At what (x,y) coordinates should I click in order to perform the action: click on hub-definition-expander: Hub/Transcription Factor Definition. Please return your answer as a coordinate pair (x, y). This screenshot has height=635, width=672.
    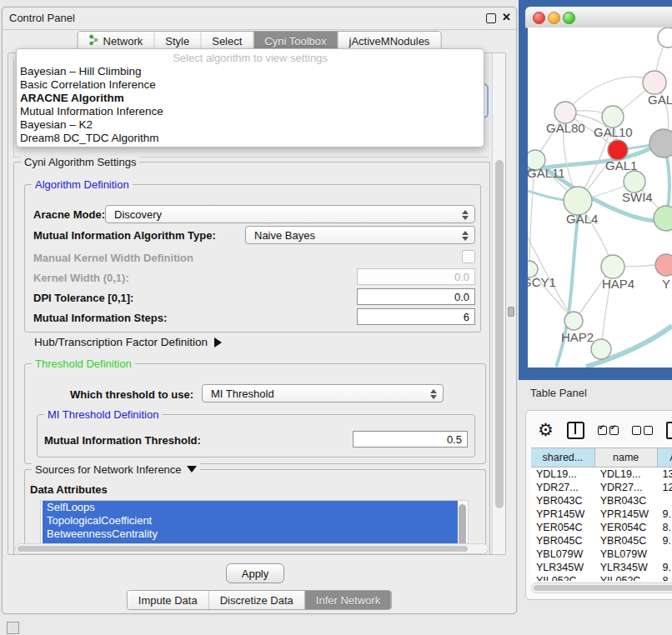
    Looking at the image, I should click on (128, 342).